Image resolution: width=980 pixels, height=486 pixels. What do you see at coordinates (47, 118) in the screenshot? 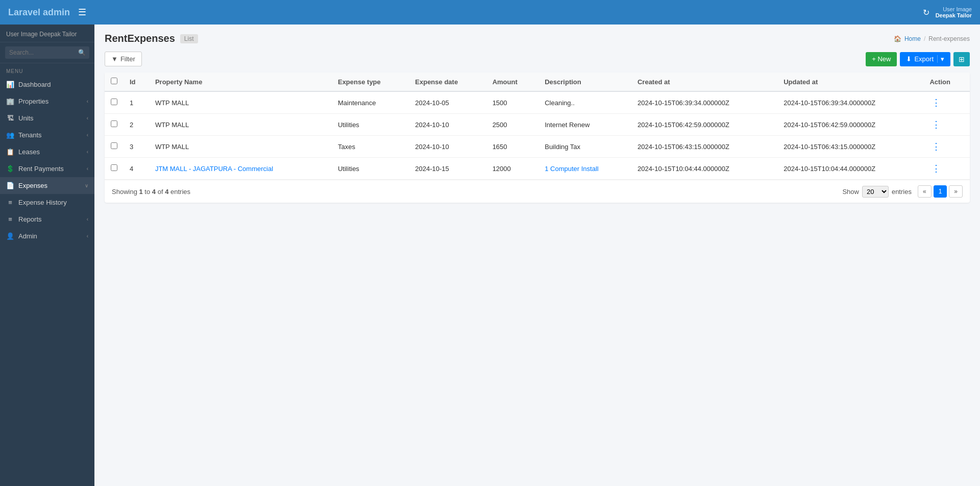
I see `sidebar-item-units: 🏗 Units ‹` at bounding box center [47, 118].